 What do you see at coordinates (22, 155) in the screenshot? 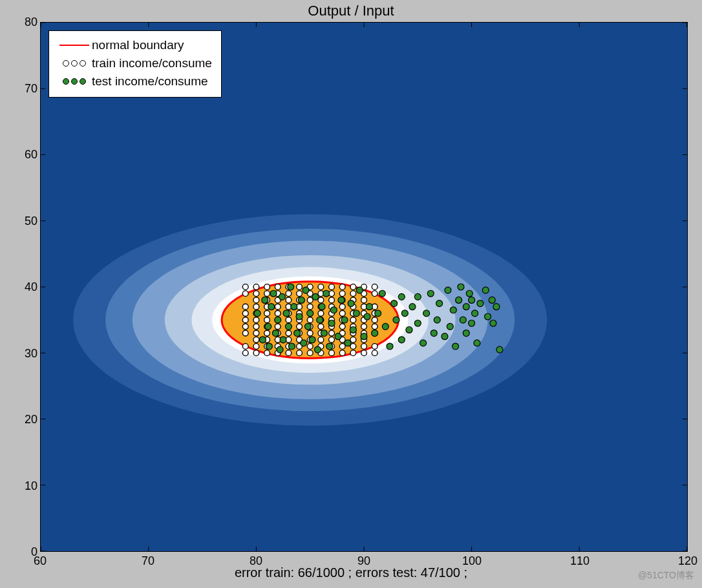
I see `y-tick-label: 60` at bounding box center [22, 155].